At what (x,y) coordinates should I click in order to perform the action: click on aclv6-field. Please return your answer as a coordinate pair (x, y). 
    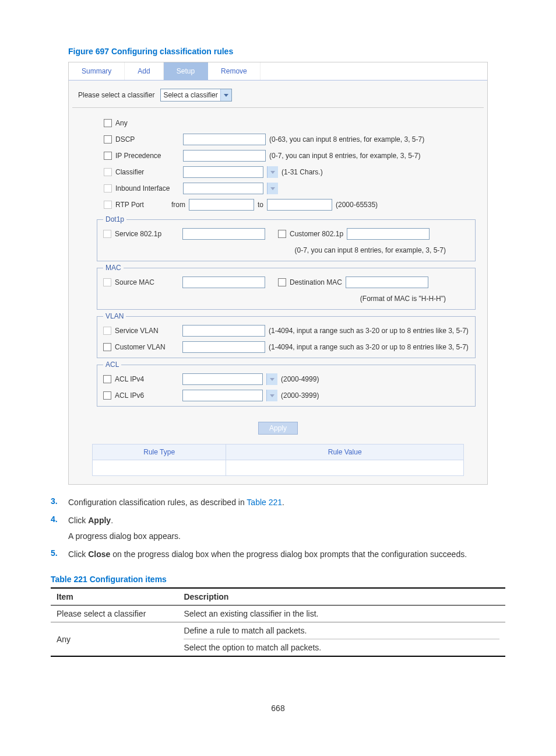
    Looking at the image, I should click on (223, 396).